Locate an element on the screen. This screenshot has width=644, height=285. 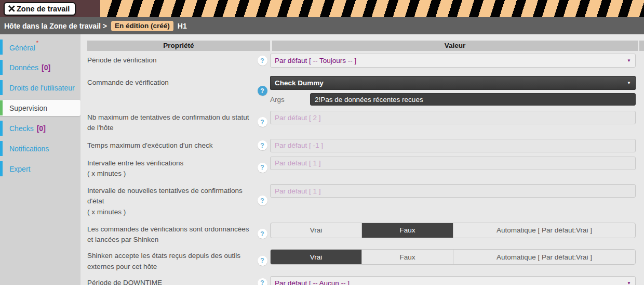
check-command-select: Check Dummy ▼ is located at coordinates (453, 83).